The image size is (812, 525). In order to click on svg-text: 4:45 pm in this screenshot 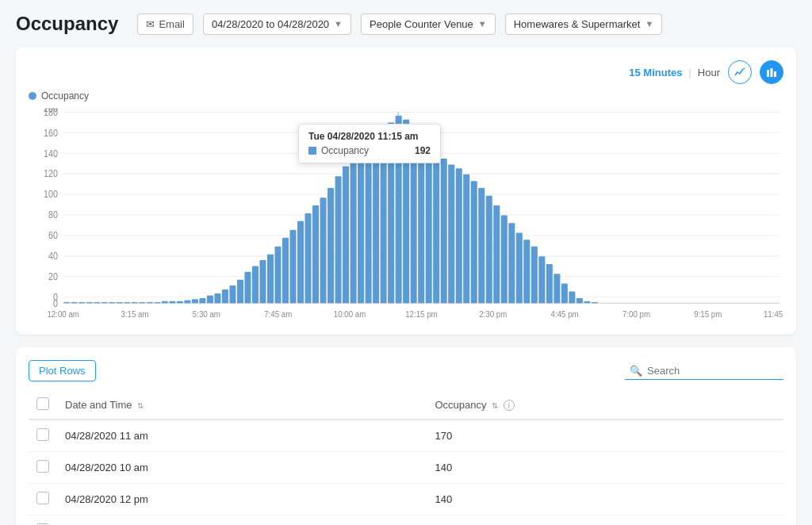, I will do `click(565, 314)`.